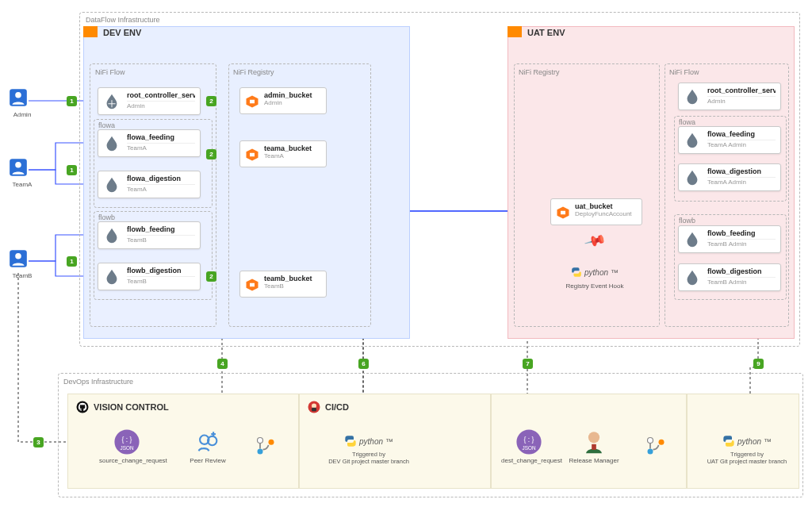 The height and width of the screenshot is (507, 812). I want to click on dev-root-title: root_controller_services, so click(161, 95).